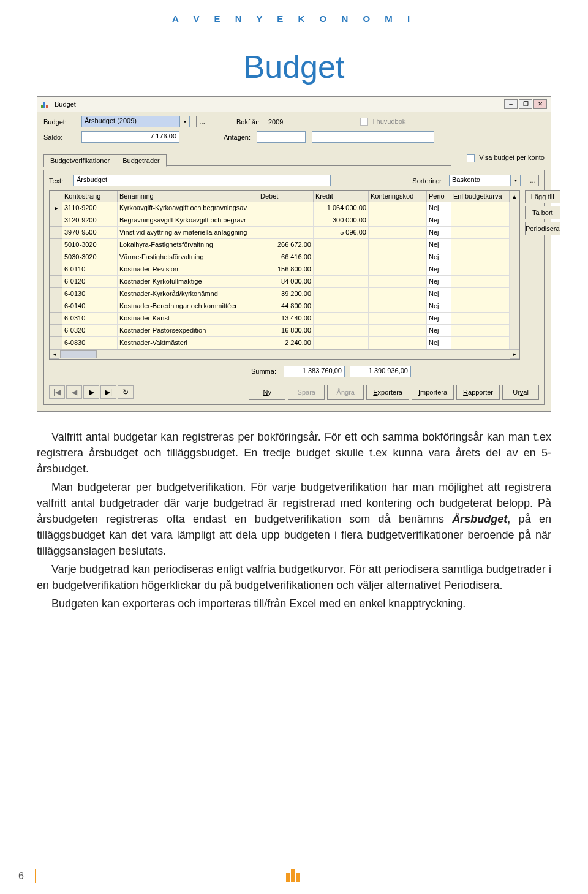 The height and width of the screenshot is (894, 588). I want to click on cell-kontostrang: 6-0320, so click(90, 330).